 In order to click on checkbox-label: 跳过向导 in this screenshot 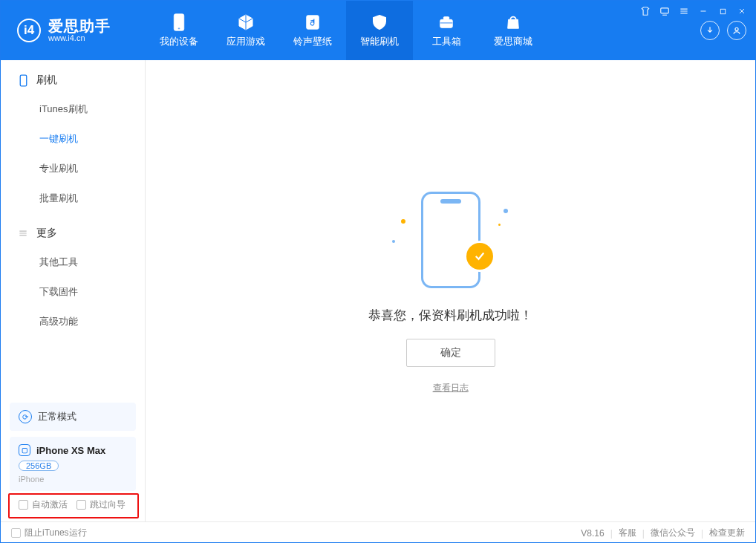, I will do `click(108, 505)`.